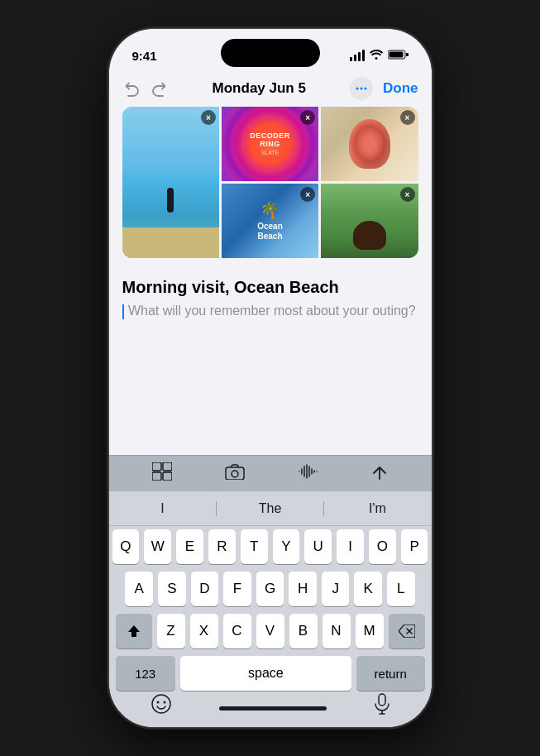 Image resolution: width=540 pixels, height=756 pixels. What do you see at coordinates (270, 631) in the screenshot?
I see `key-v: V` at bounding box center [270, 631].